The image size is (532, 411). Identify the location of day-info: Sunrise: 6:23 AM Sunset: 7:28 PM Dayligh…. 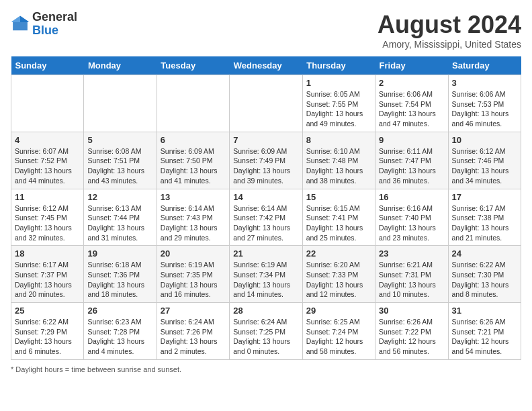
(120, 337).